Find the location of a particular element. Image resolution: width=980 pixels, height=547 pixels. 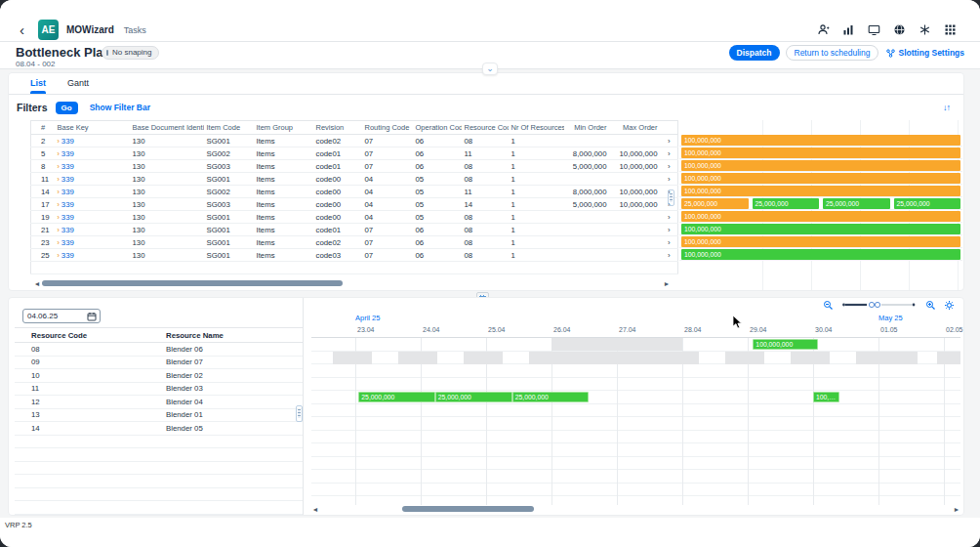

table-row: 23›339130SG001Itemscode020706081› is located at coordinates (355, 242).